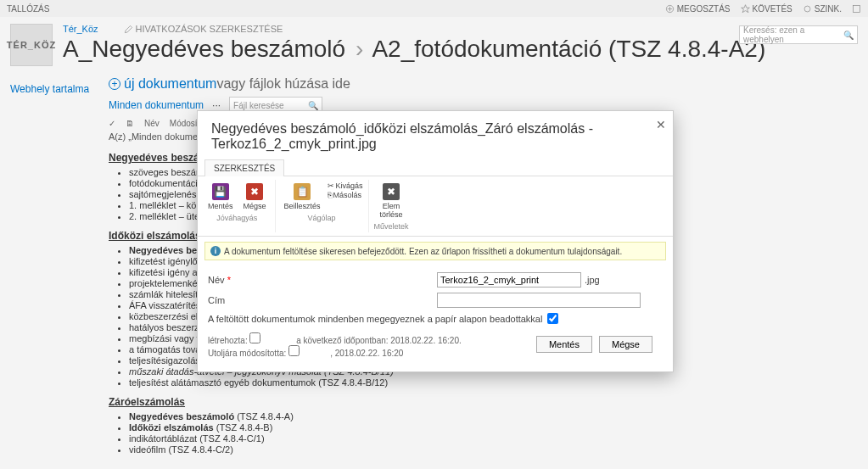 The height and width of the screenshot is (469, 868). Describe the element at coordinates (375, 319) in the screenshot. I see `field-match-label: A feltöltött dokumentumok mindenben mege…` at that location.